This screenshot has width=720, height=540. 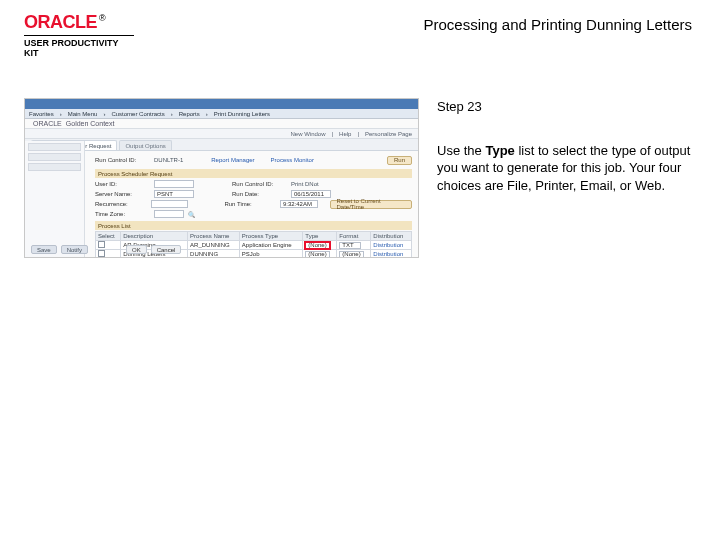 I want to click on run-button: Run, so click(x=400, y=160).